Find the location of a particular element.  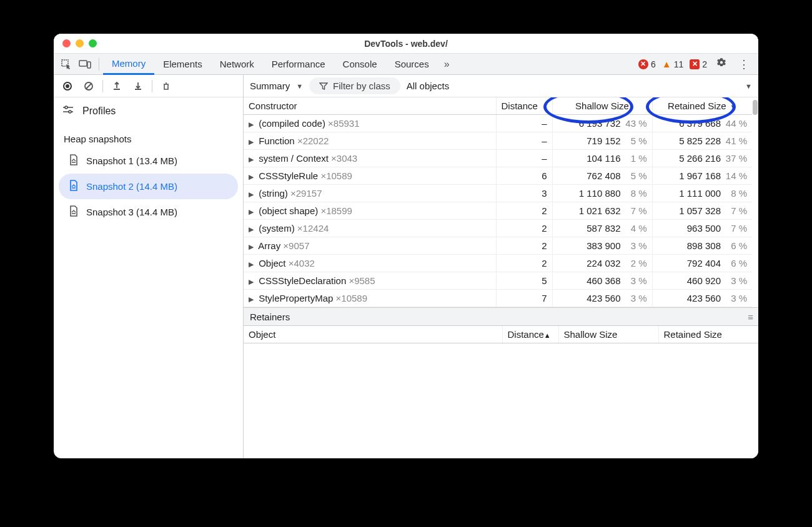

distance-value: – is located at coordinates (524, 159).